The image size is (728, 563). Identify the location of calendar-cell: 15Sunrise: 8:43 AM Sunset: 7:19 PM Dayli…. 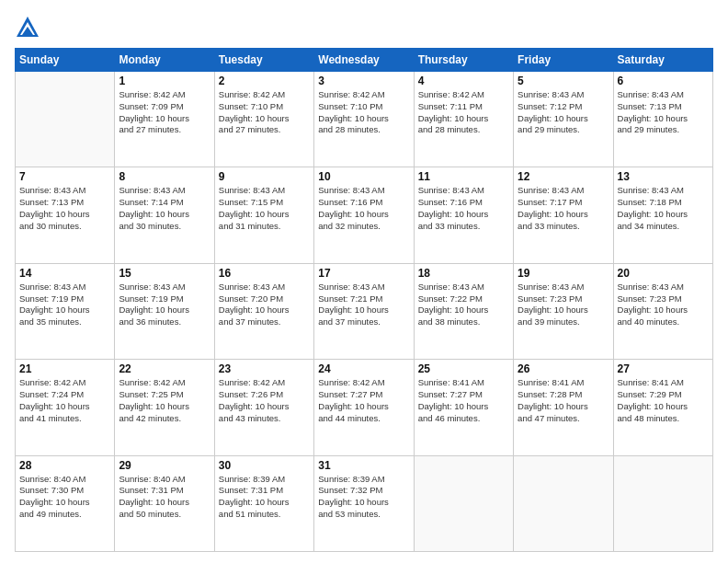
(165, 311).